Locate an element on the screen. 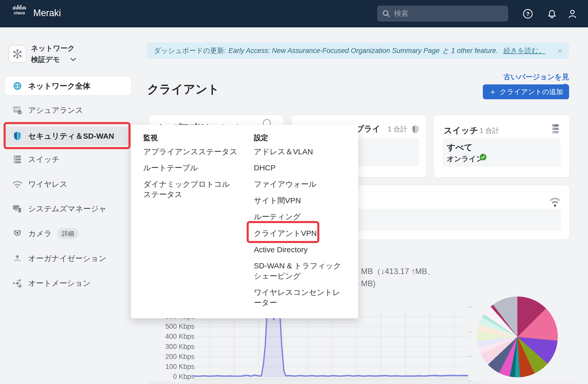 The image size is (588, 384). next-section-edge is located at coordinates (529, 382).